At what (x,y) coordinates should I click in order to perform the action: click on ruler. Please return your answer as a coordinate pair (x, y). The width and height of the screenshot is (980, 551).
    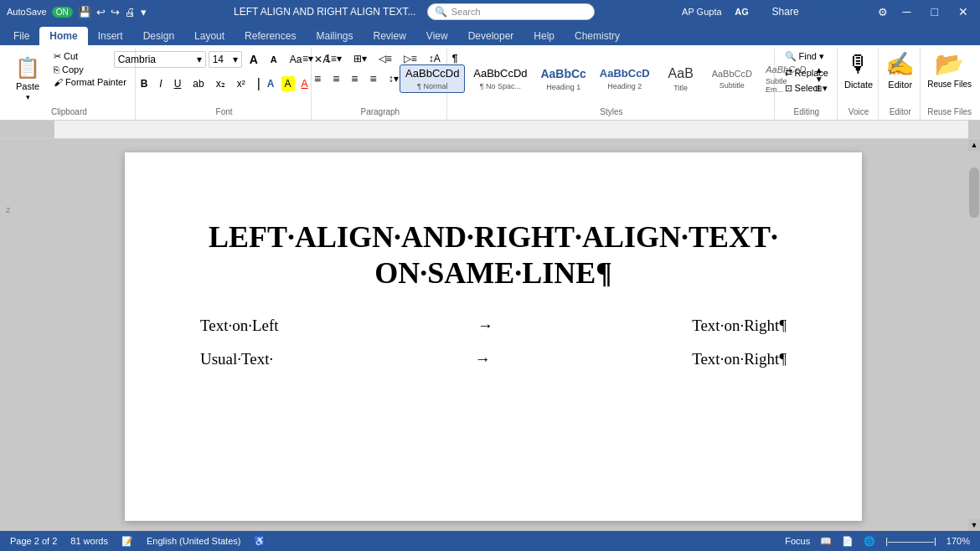
    Looking at the image, I should click on (490, 130).